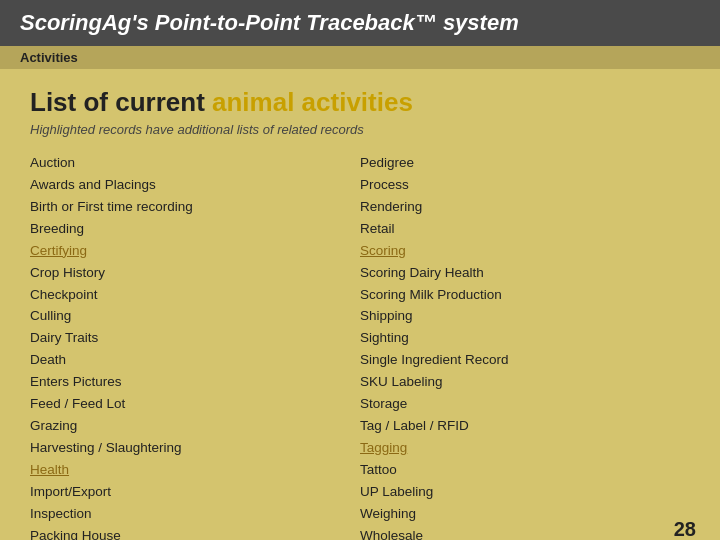 This screenshot has width=720, height=540. I want to click on subtitle: Highlighted records have additional list…, so click(360, 130).